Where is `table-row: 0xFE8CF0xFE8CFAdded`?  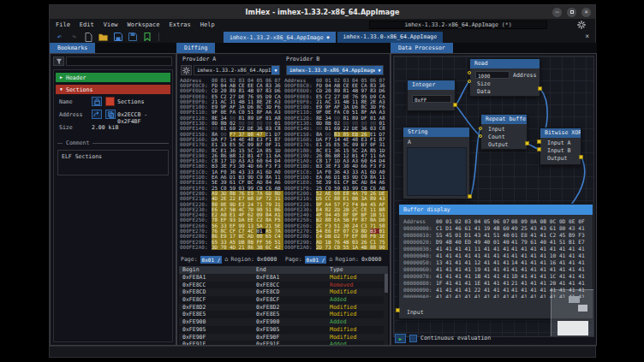
table-row: 0xFE8CF0xFE8CFAdded is located at coordinates (283, 300).